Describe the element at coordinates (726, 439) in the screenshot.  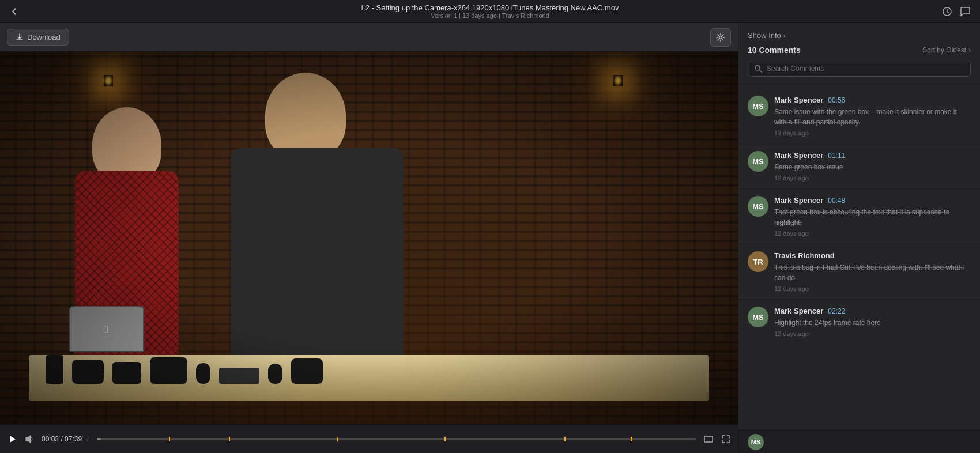
I see `expand-button` at that location.